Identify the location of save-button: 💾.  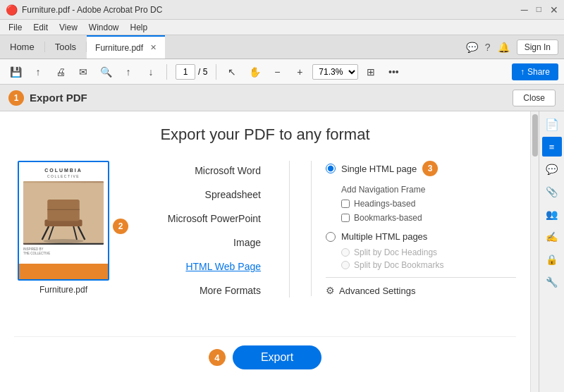
(16, 72).